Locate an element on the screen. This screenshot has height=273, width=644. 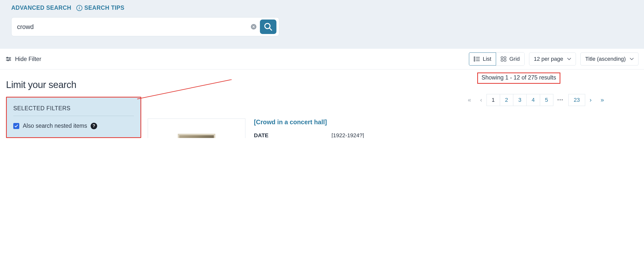
per-page-dropdown: 12 per page is located at coordinates (552, 59).